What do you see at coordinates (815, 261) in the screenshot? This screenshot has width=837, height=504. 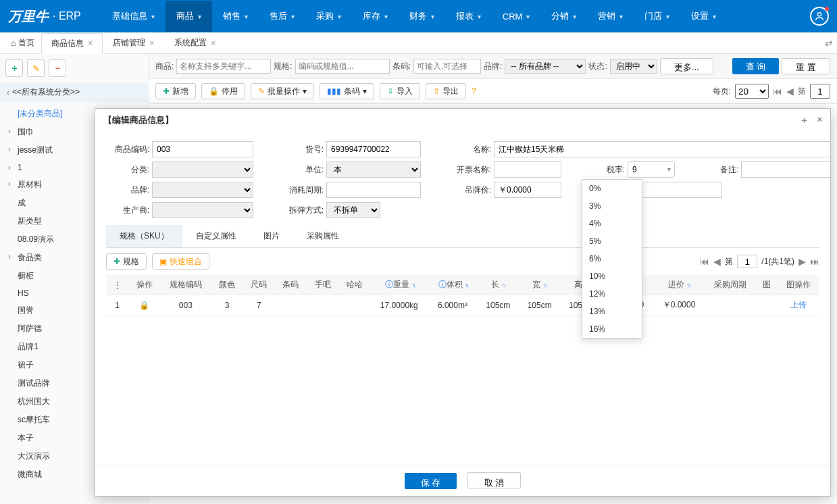 I see `pager-last-icon: ⏭` at bounding box center [815, 261].